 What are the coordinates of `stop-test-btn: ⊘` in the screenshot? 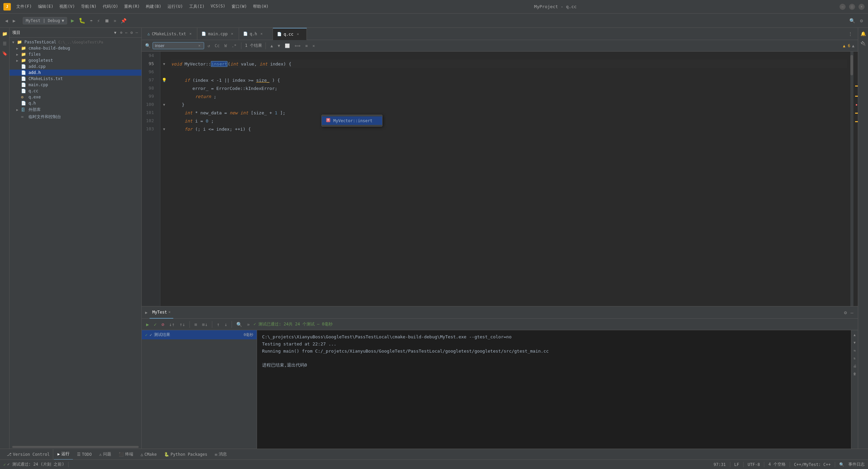 It's located at (163, 324).